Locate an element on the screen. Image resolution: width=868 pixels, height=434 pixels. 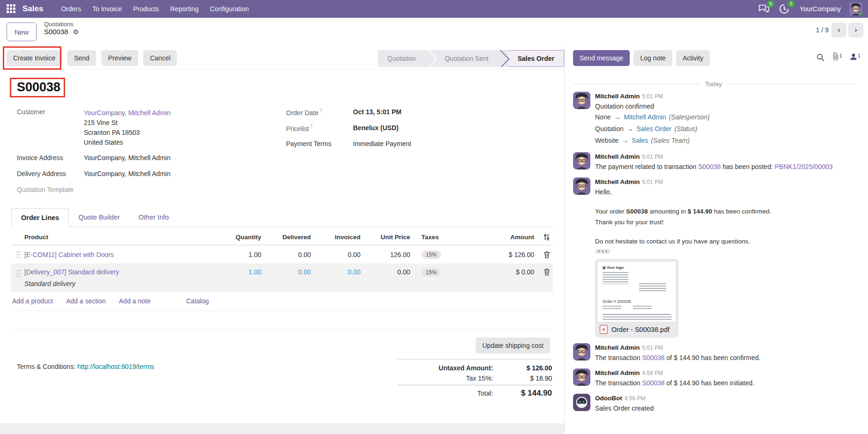
tracking-new-value: Mitchell Admin is located at coordinates (645, 117).